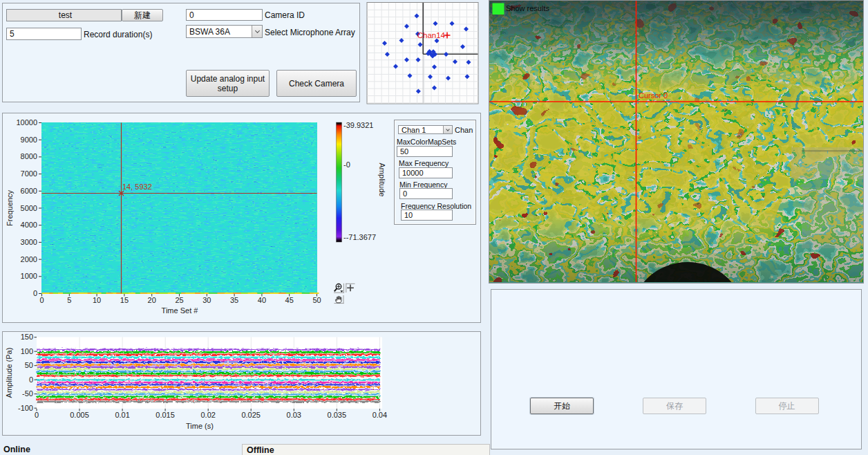 The width and height of the screenshot is (868, 455). I want to click on svg-text: 0.005, so click(79, 415).